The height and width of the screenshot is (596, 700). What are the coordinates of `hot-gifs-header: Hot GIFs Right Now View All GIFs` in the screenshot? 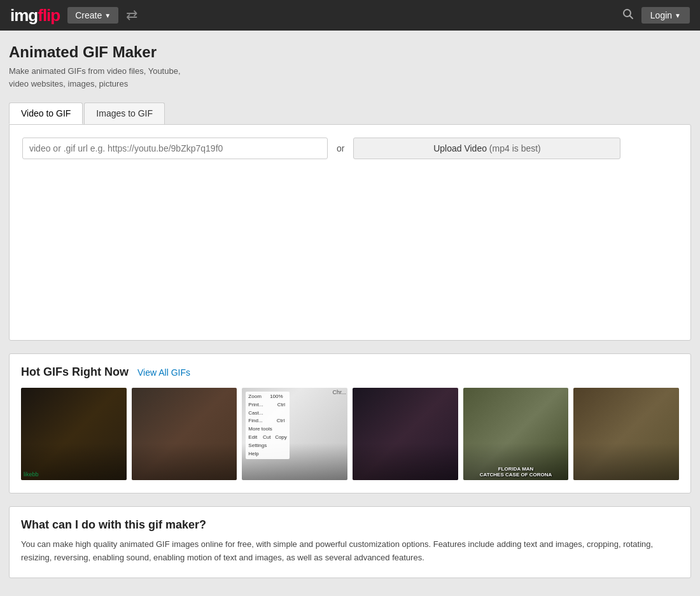 It's located at (350, 372).